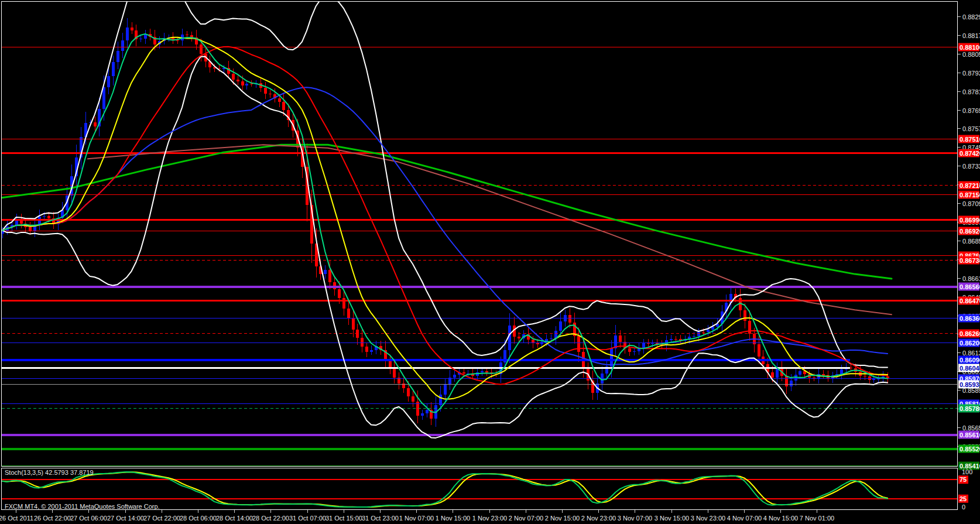 The height and width of the screenshot is (524, 980). I want to click on axis-label: 25, so click(963, 499).